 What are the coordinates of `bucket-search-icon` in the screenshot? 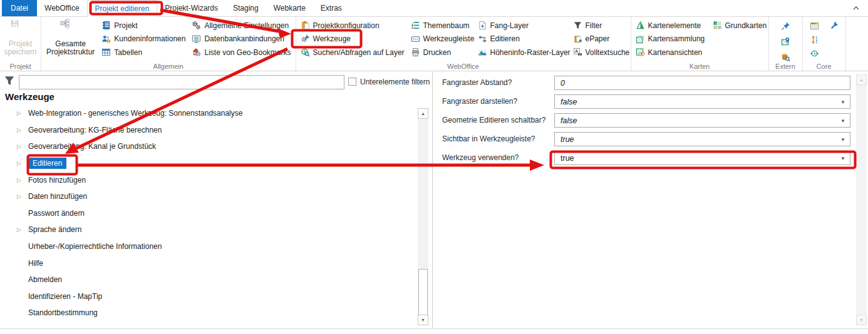 It's located at (785, 58).